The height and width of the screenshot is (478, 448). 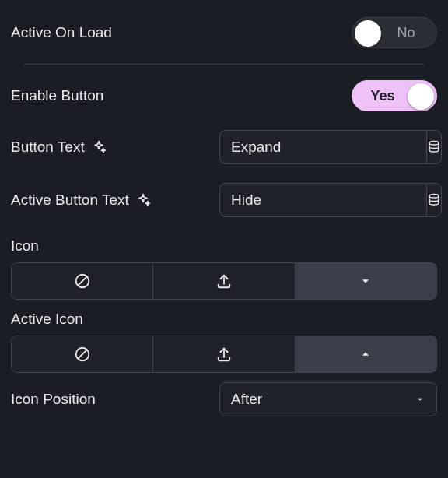 I want to click on chevron-down-icon, so click(x=366, y=281).